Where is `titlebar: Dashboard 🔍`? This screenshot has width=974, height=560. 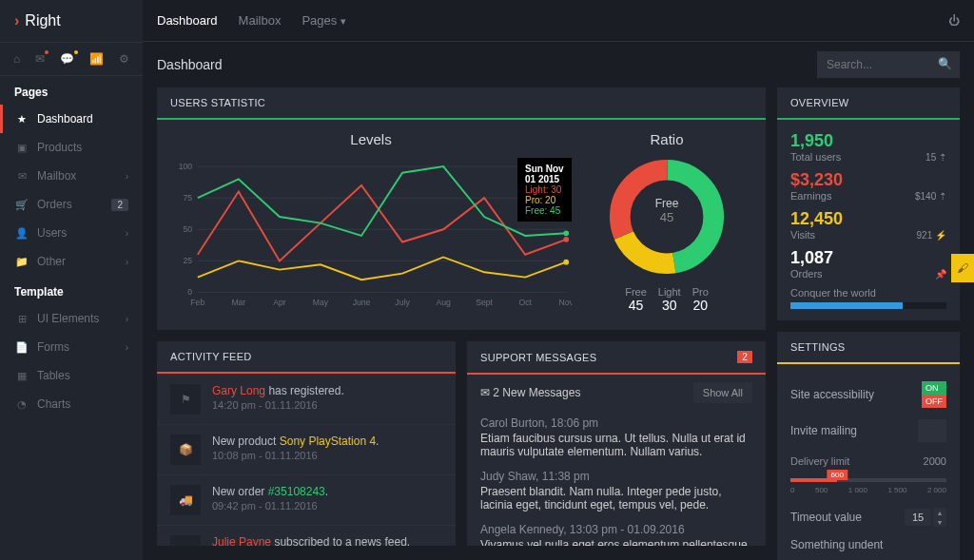 titlebar: Dashboard 🔍 is located at coordinates (558, 65).